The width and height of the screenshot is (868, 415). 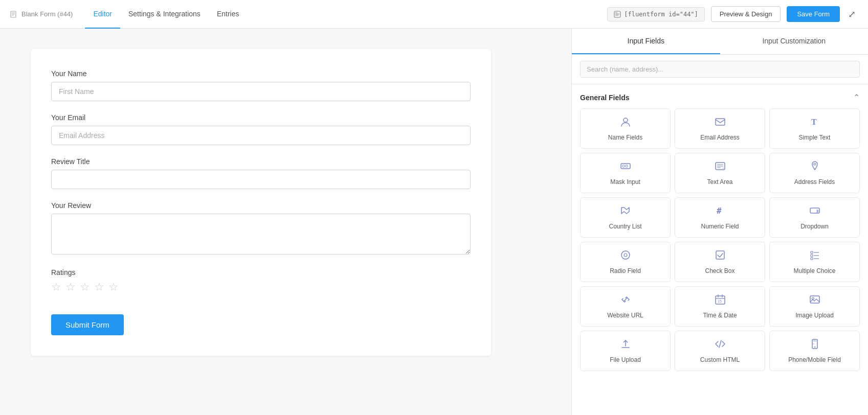 I want to click on multiple-choice-icon, so click(x=815, y=257).